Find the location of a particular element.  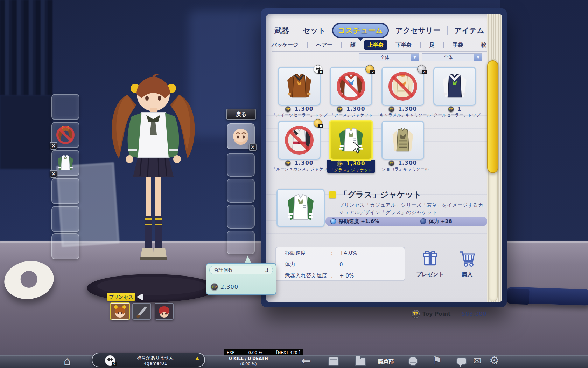

back-button: 戻る is located at coordinates (241, 114).